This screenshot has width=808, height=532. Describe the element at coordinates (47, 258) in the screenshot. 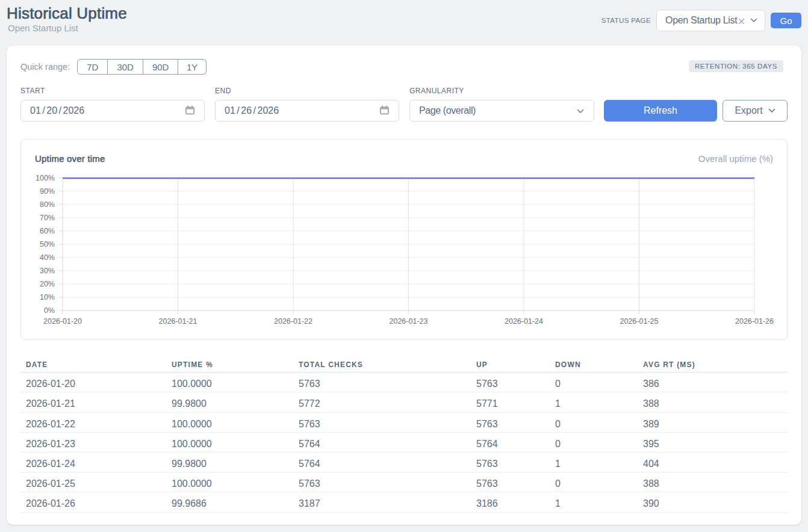

I see `svg-text: 40%` at that location.